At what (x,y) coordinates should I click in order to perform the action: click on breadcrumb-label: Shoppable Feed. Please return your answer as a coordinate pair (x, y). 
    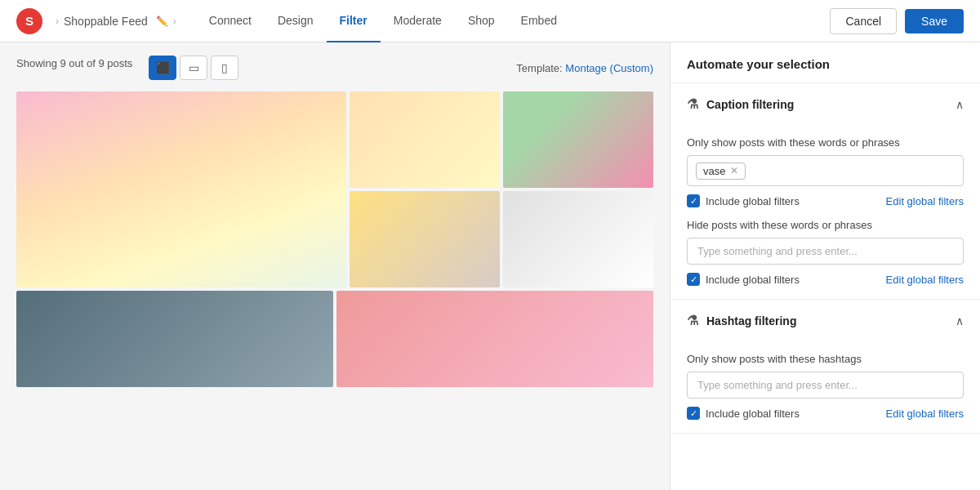
    Looking at the image, I should click on (106, 21).